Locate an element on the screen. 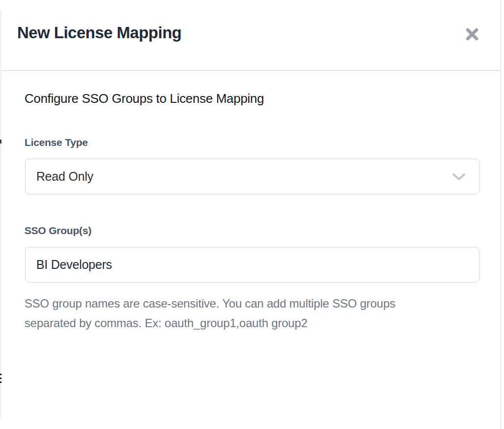 The height and width of the screenshot is (429, 504). license-type-label: License Type is located at coordinates (56, 143).